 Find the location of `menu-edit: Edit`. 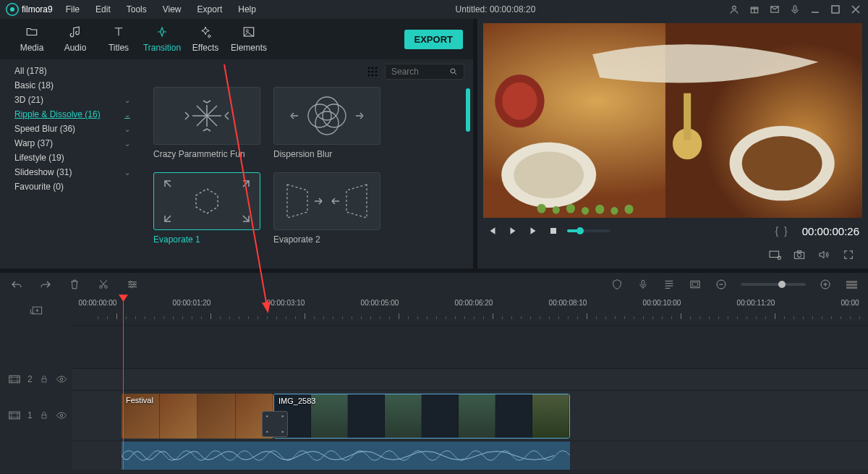

menu-edit: Edit is located at coordinates (103, 9).